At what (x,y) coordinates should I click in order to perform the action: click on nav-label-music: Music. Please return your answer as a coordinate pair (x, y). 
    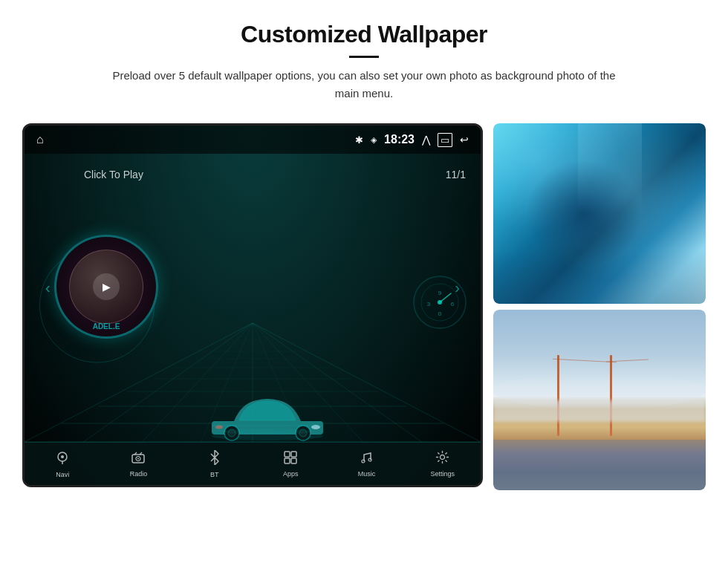
    Looking at the image, I should click on (367, 474).